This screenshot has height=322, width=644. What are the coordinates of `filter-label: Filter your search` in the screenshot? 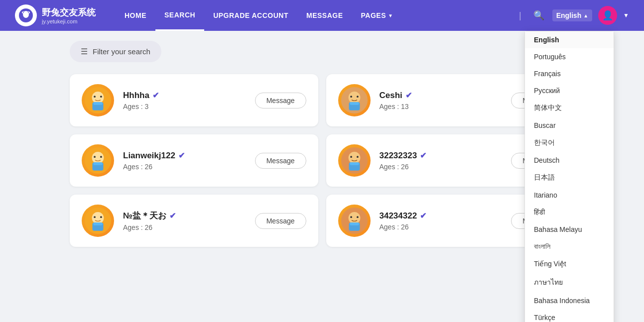 It's located at (122, 52).